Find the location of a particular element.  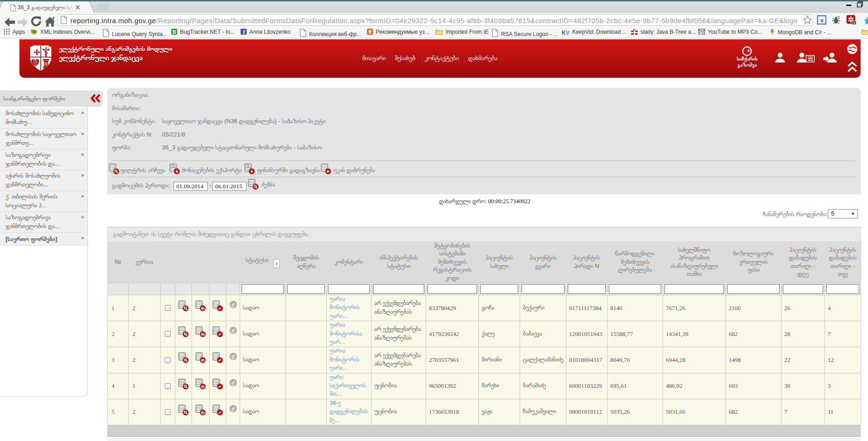

svg-text: f is located at coordinates (244, 31).